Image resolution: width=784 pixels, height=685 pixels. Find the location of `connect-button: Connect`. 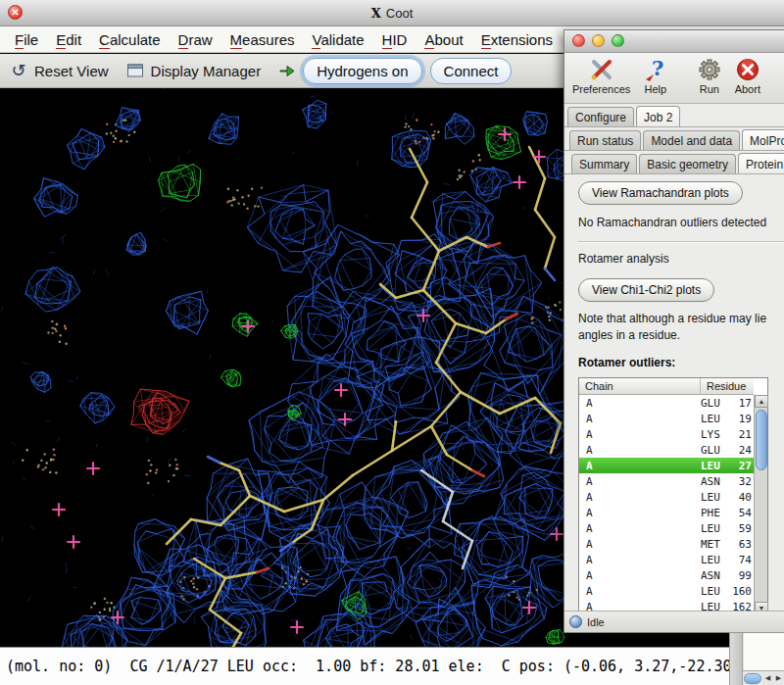

connect-button: Connect is located at coordinates (471, 71).